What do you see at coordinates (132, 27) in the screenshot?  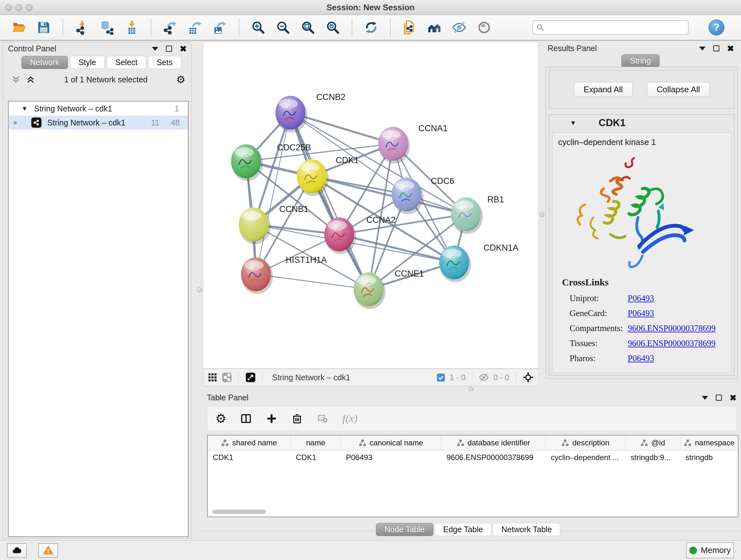 I see `import-table-from-file-button` at bounding box center [132, 27].